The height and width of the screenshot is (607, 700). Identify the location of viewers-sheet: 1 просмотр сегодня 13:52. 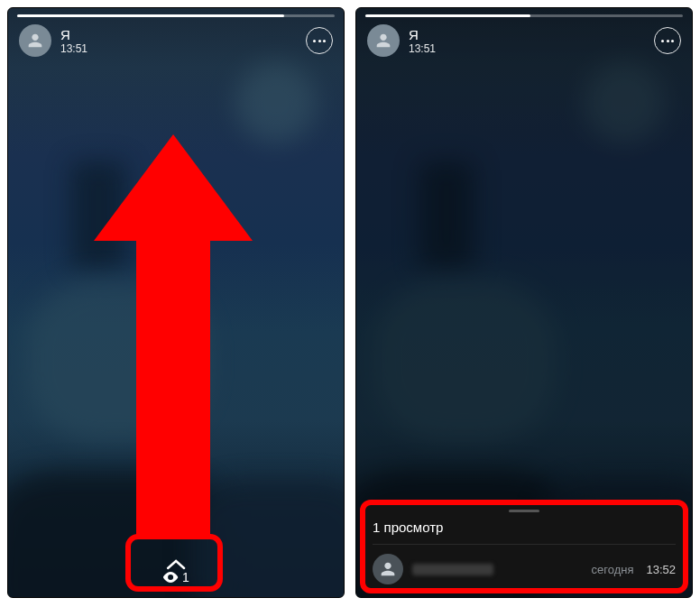
(524, 547).